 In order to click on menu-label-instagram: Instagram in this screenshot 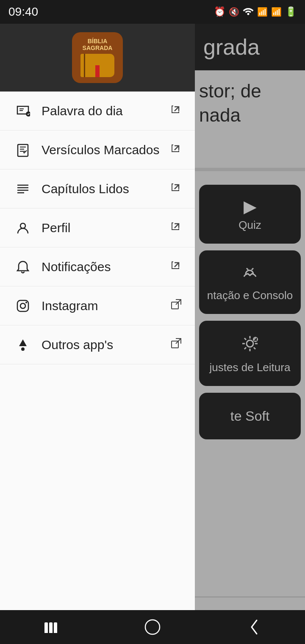, I will do `click(106, 306)`.